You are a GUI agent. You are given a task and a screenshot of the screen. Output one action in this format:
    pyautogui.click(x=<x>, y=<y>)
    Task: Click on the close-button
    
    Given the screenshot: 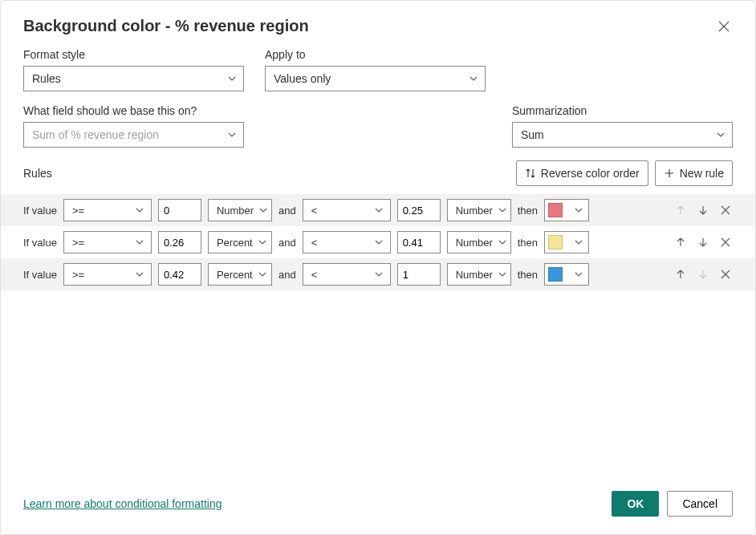 What is the action you would take?
    pyautogui.click(x=724, y=26)
    